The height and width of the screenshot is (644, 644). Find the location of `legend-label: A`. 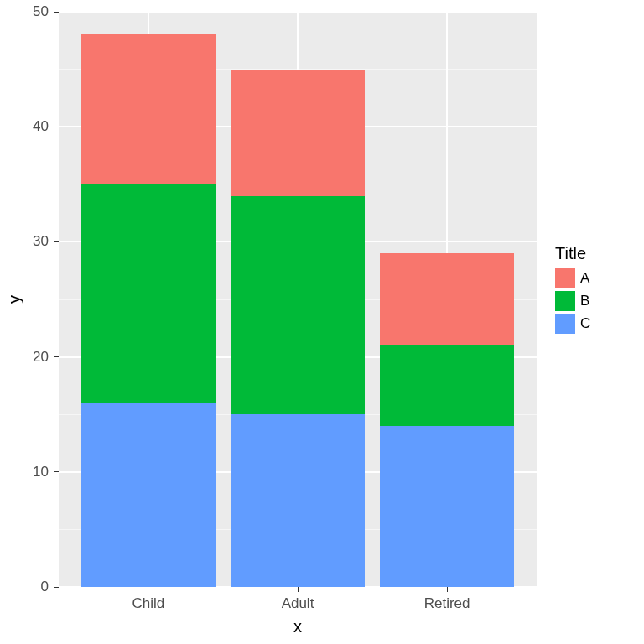

legend-label: A is located at coordinates (585, 278).